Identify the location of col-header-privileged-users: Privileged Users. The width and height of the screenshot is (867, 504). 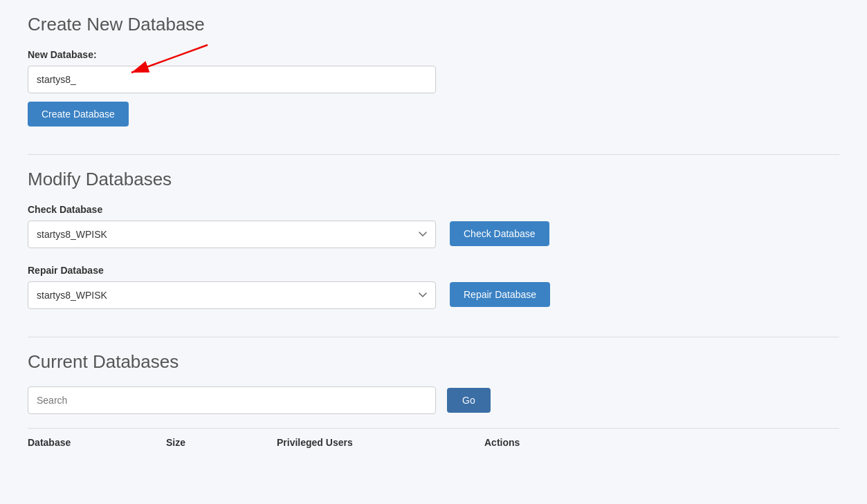
(381, 442).